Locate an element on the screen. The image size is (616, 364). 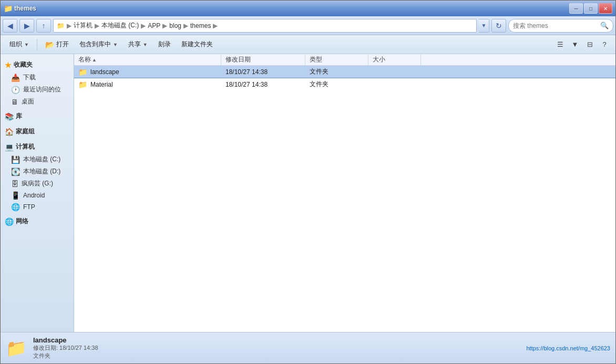
organize-chevron-icon: ▼ is located at coordinates (26, 45).